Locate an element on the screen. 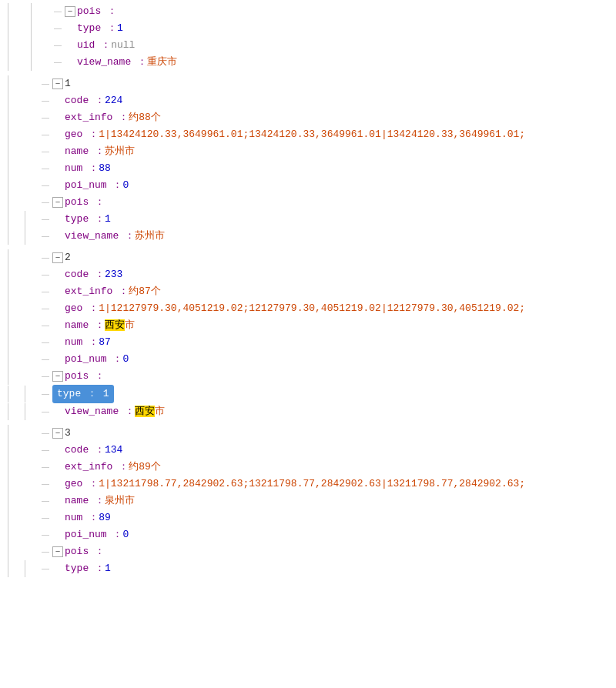 The width and height of the screenshot is (616, 688). item3-pois-row: − pois ： is located at coordinates (312, 552).